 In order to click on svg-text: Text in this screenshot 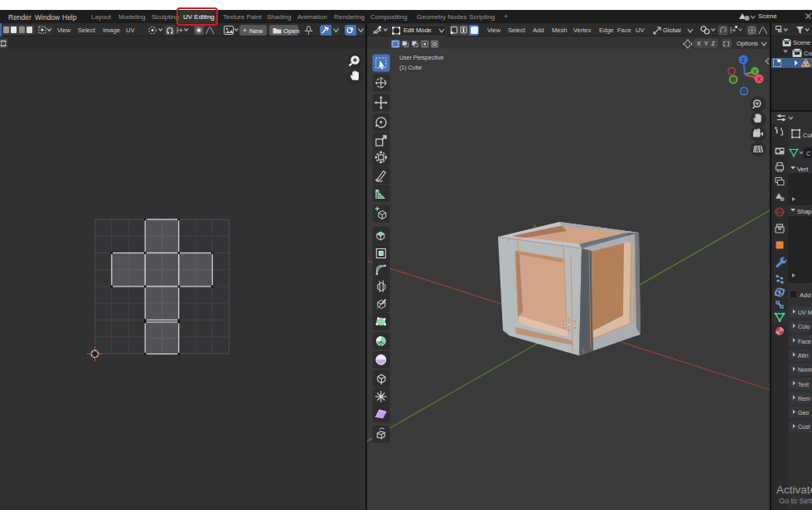, I will do `click(804, 384)`.